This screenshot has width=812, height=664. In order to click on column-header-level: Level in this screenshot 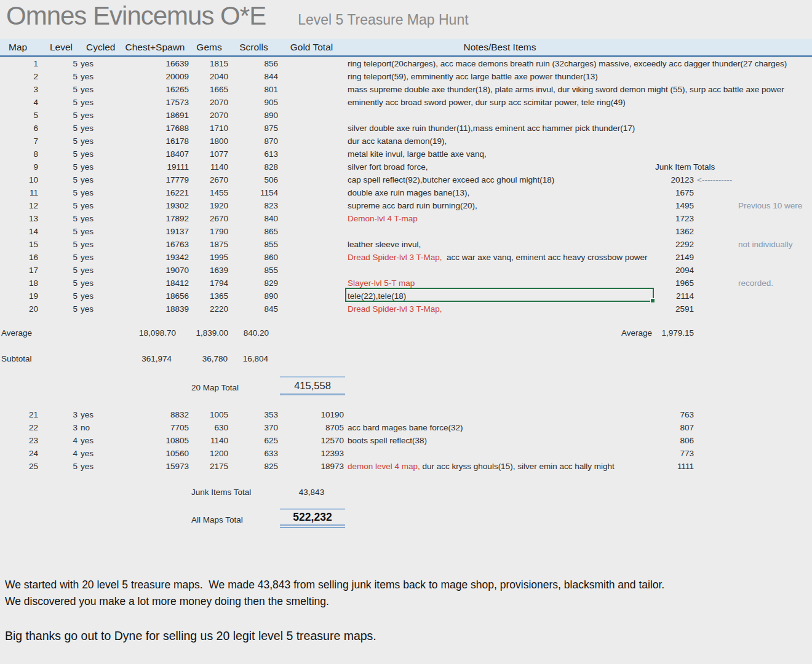, I will do `click(59, 47)`.